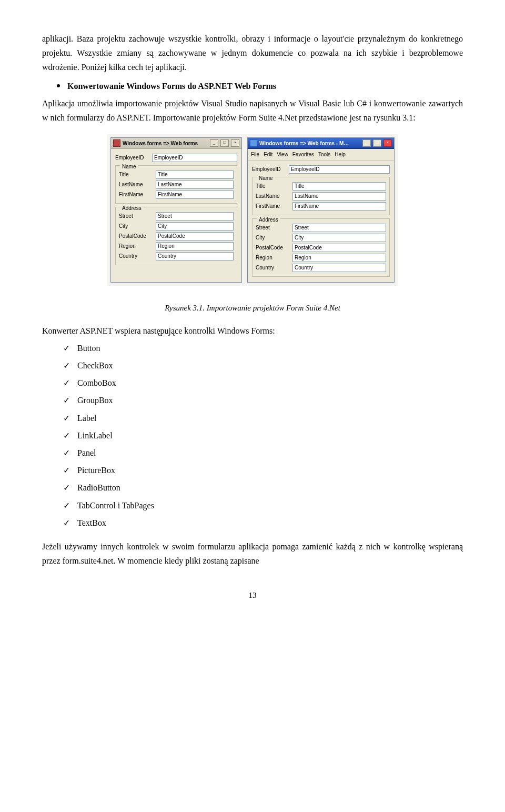 This screenshot has width=505, height=812. I want to click on figure-caption: Rysunek 3.1. Importowanie projektów Form…, so click(252, 308).